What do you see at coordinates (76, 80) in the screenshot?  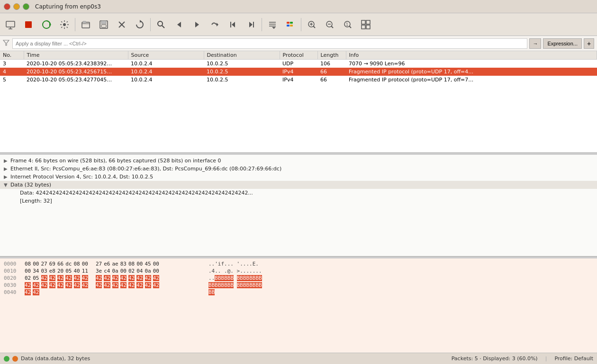 I see `cell-time: 2020-10-20 05:05:23.4277045…` at bounding box center [76, 80].